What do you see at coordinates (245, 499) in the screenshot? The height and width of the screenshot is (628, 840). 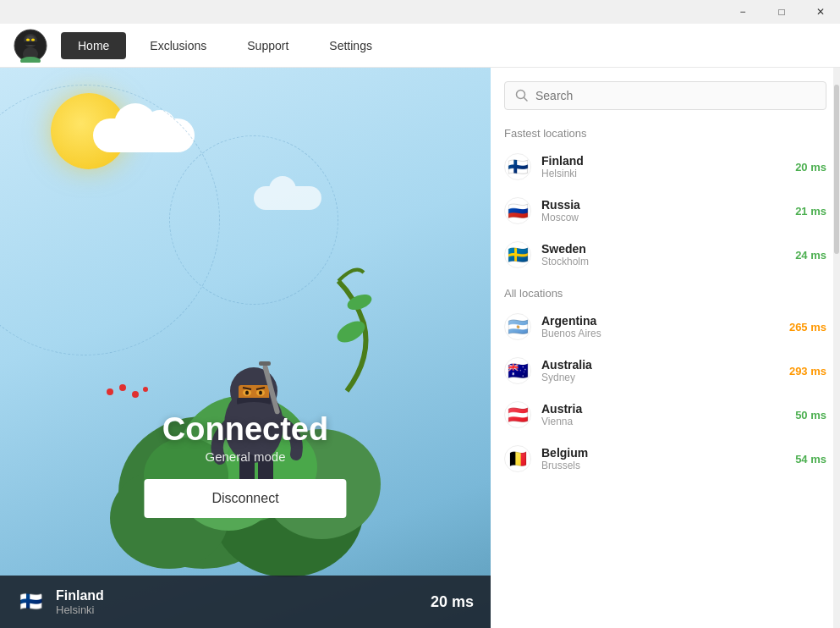 I see `disconnect-button: Disconnect` at bounding box center [245, 499].